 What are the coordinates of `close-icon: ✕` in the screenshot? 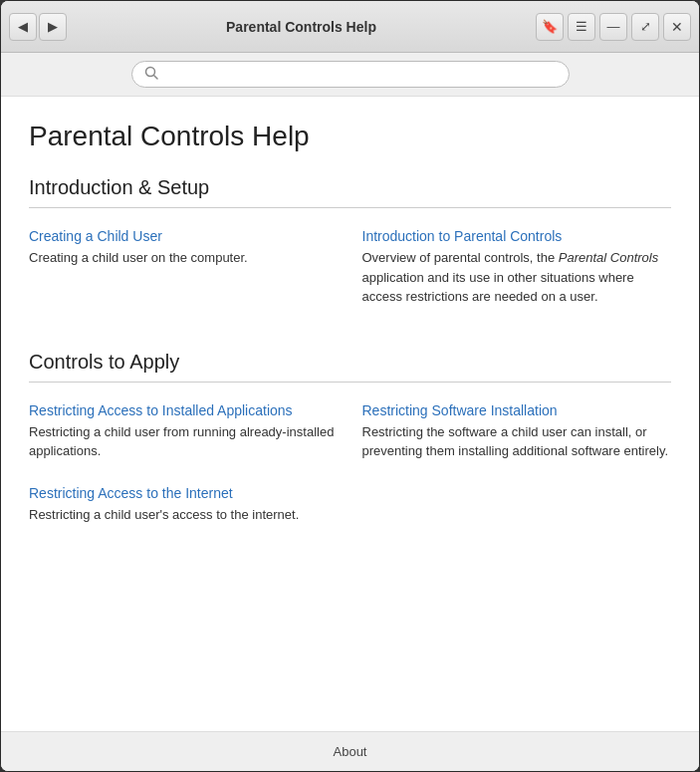 It's located at (677, 27).